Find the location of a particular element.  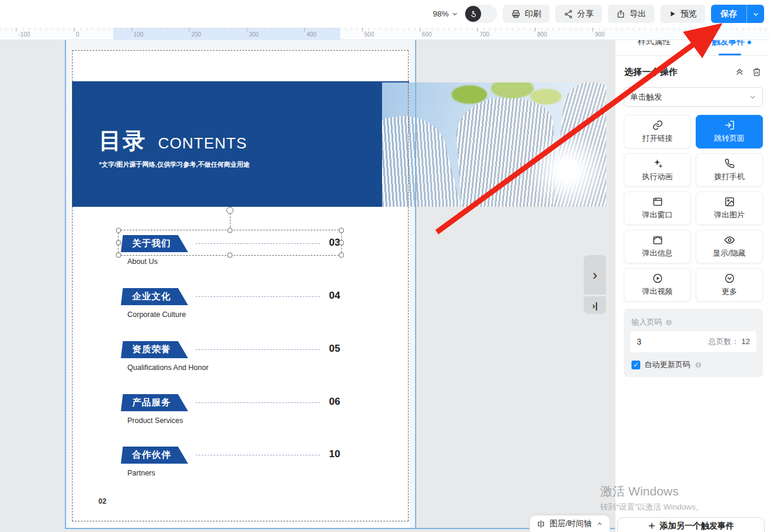

layers-timeline-button: 图层/时间轴 is located at coordinates (570, 523).